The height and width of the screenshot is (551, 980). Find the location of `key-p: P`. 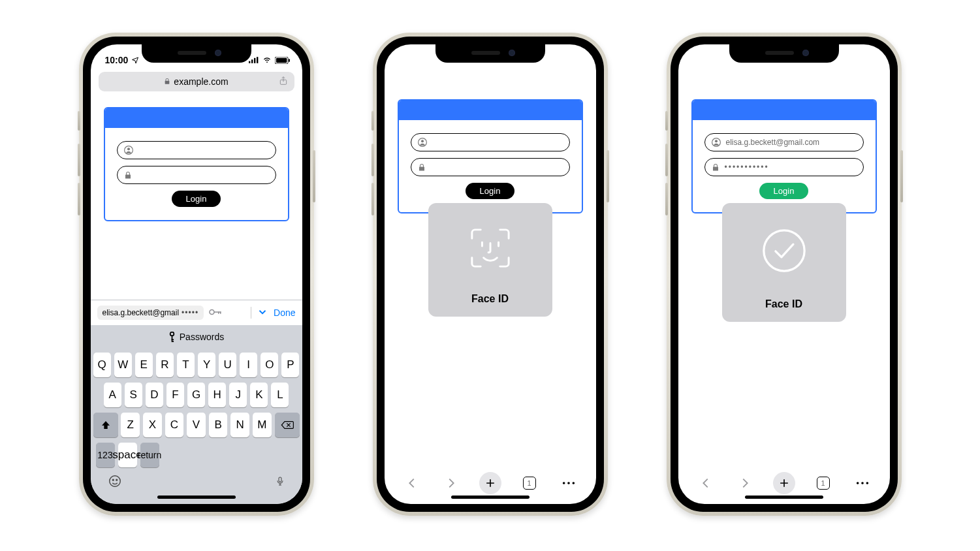

key-p: P is located at coordinates (290, 365).